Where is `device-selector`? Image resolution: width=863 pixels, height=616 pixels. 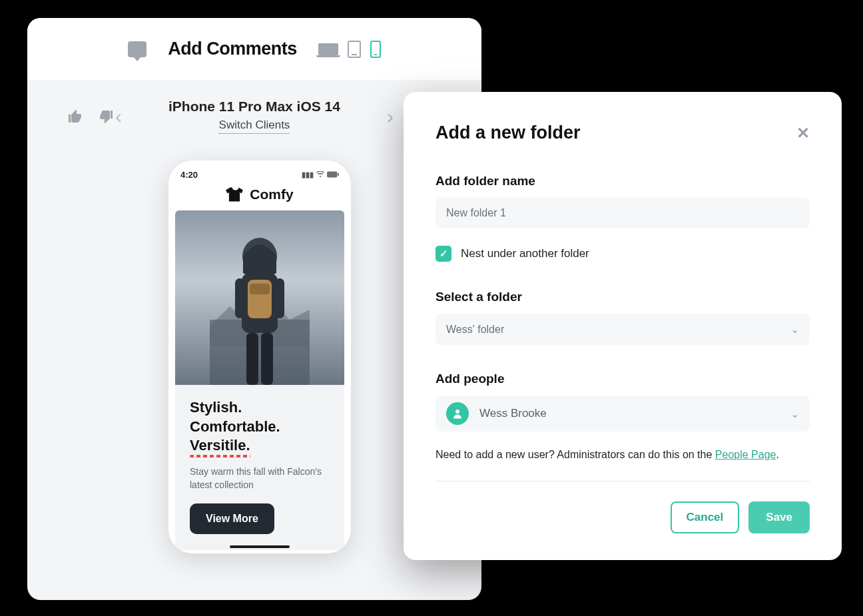
device-selector is located at coordinates (350, 49).